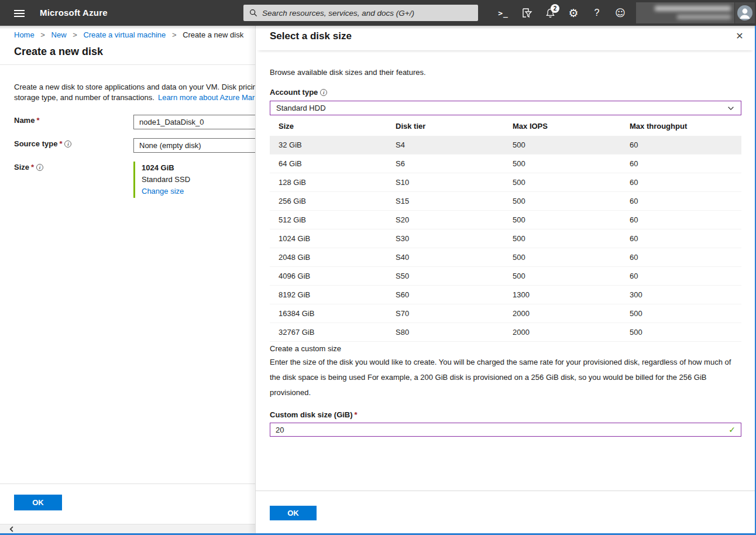 This screenshot has width=756, height=535. I want to click on source-type-label: Source type*i, so click(43, 144).